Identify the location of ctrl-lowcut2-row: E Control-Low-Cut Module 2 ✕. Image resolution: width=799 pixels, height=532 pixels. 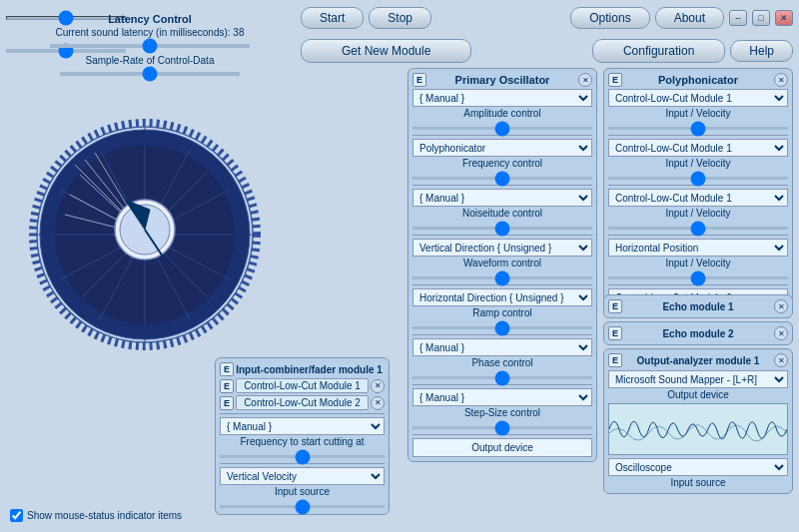
(302, 403).